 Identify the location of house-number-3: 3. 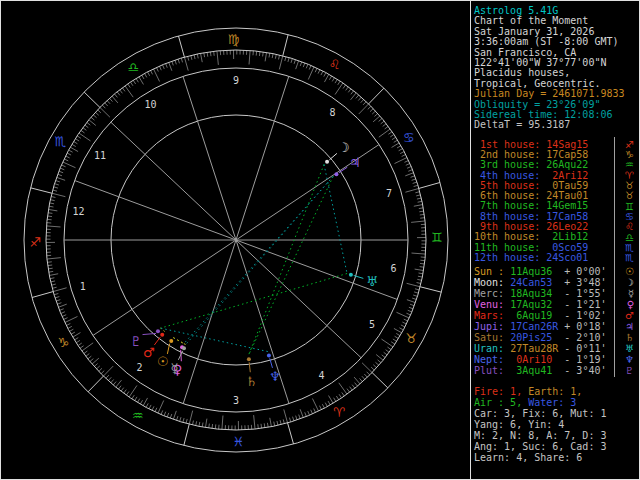
(236, 400).